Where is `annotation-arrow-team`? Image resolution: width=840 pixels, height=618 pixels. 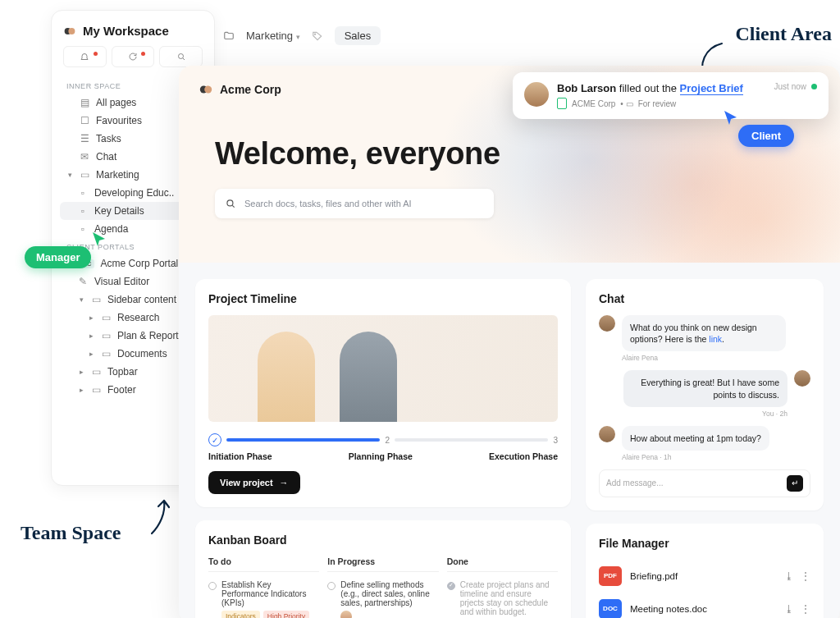 annotation-arrow-team is located at coordinates (164, 517).